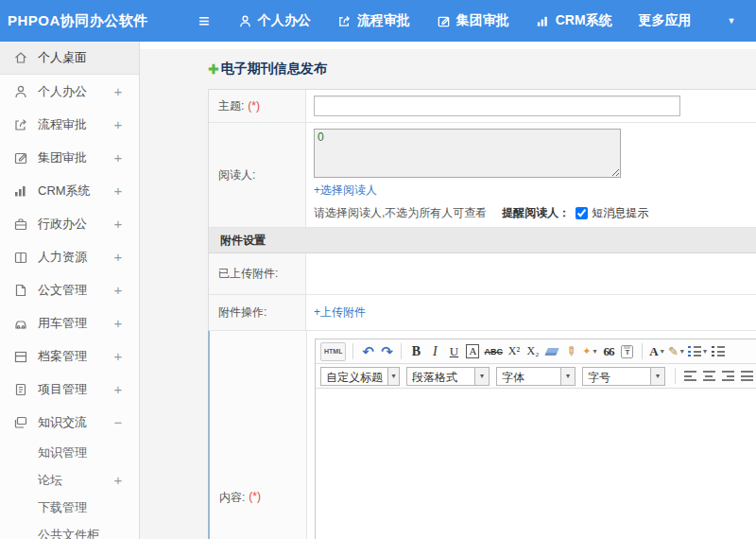  What do you see at coordinates (493, 352) in the screenshot?
I see `strikethrough-button: ABC` at bounding box center [493, 352].